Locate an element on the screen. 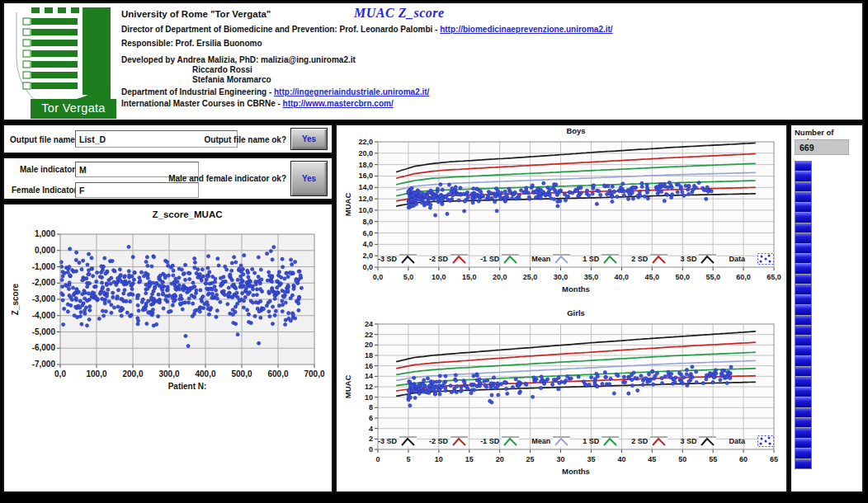 The image size is (868, 503). mf-ok-button: Yes is located at coordinates (309, 178).